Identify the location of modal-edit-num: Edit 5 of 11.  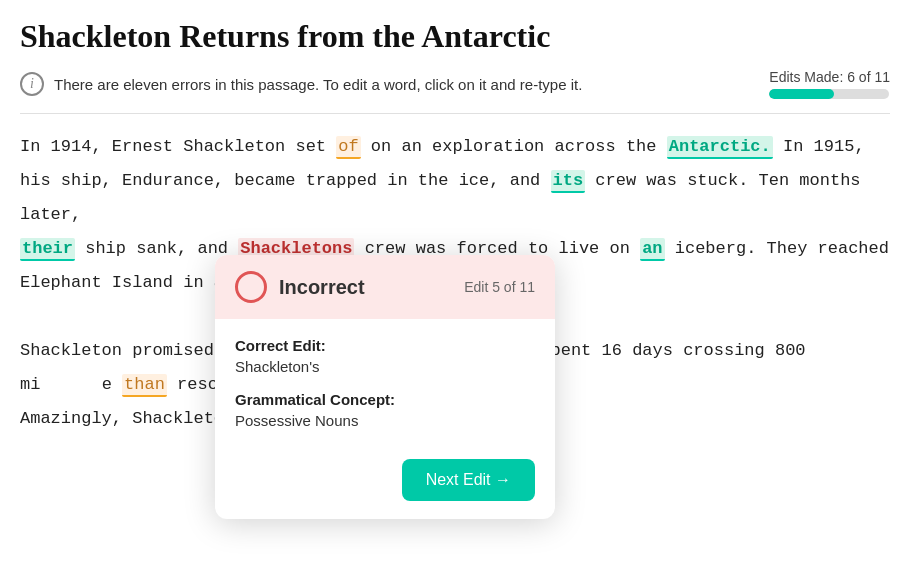
(500, 287).